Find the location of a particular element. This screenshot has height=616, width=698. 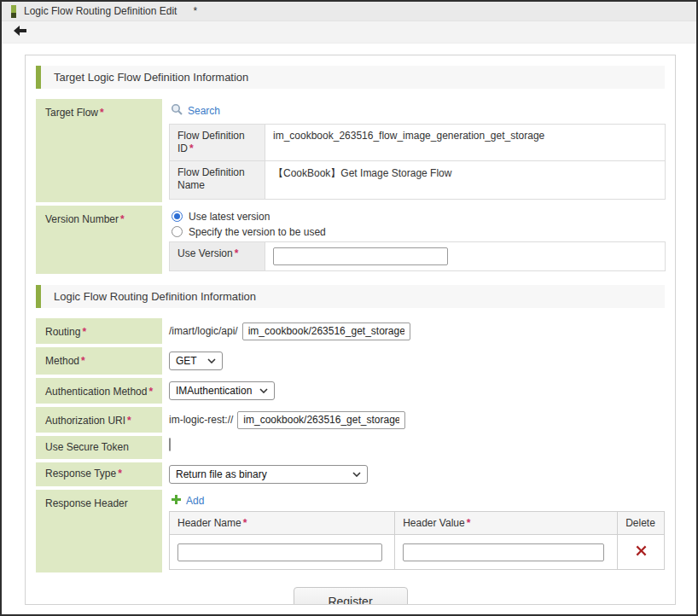

response-header-label: Response Header is located at coordinates (99, 531).